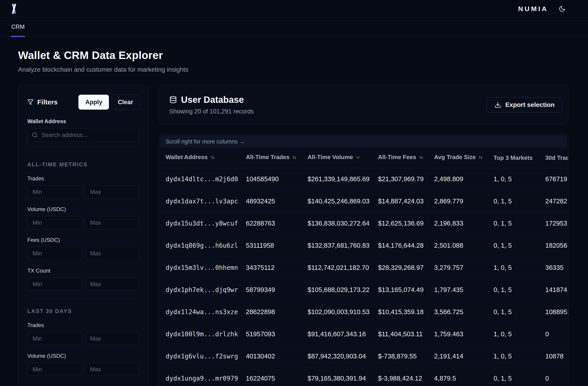 This screenshot has height=386, width=588. What do you see at coordinates (457, 334) in the screenshot?
I see `cell-avg-trade-size: 1,759.463` at bounding box center [457, 334].